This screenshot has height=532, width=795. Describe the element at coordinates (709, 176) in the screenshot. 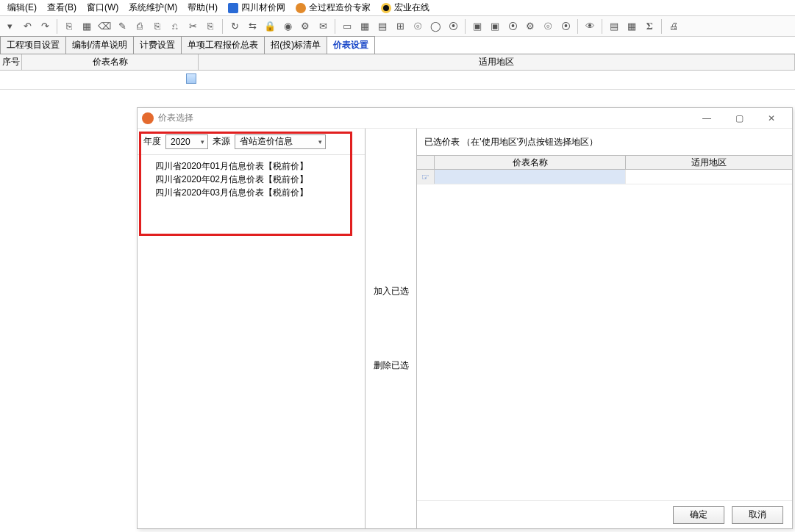

I see `selected-row-region` at that location.